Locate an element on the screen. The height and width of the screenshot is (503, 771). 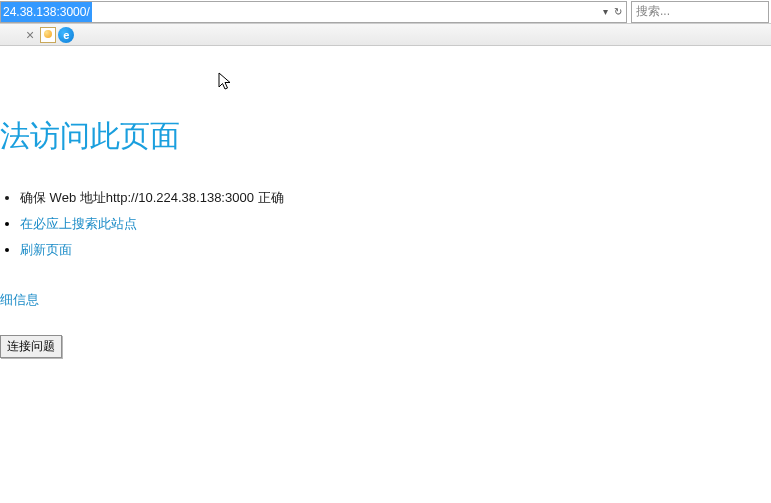
browser-toolbar: 24.38.138:3000/ ▾ ↻ 搜索... is located at coordinates (386, 12).